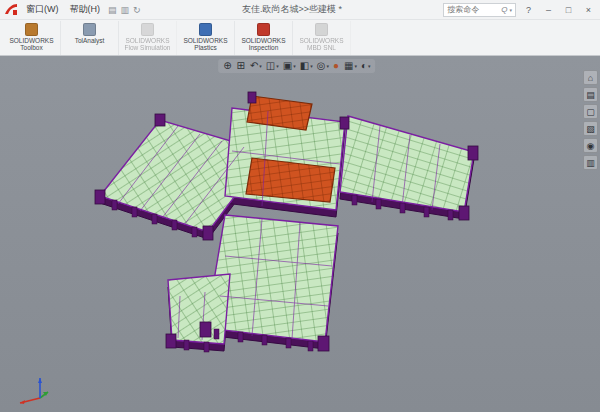  What do you see at coordinates (322, 30) in the screenshot?
I see `mbd-icon` at bounding box center [322, 30].